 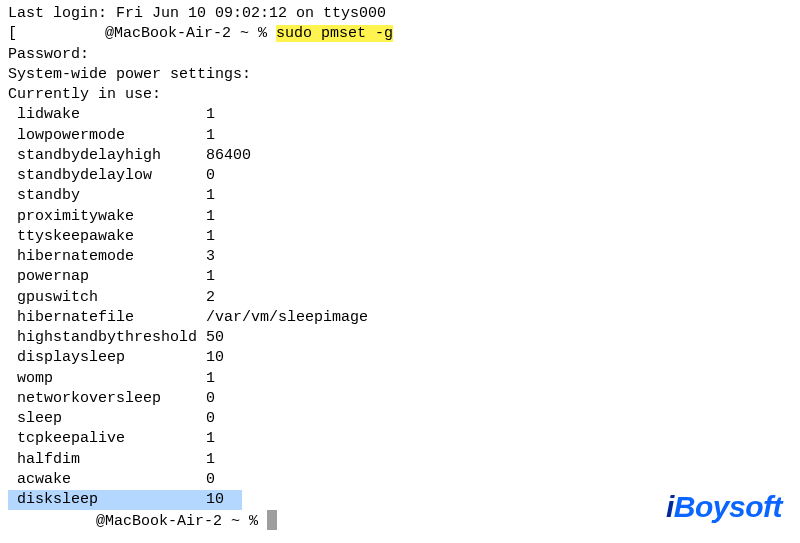 What do you see at coordinates (107, 358) in the screenshot?
I see `setting-key: displaysleep` at bounding box center [107, 358].